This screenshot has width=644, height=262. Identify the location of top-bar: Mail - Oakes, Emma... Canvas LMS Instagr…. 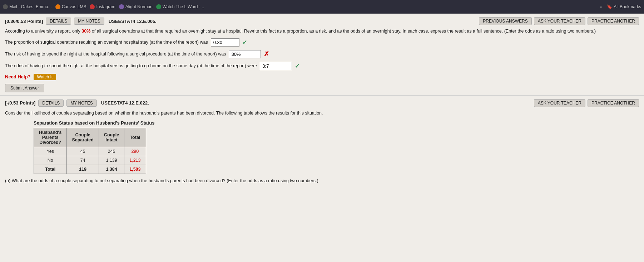
(322, 7).